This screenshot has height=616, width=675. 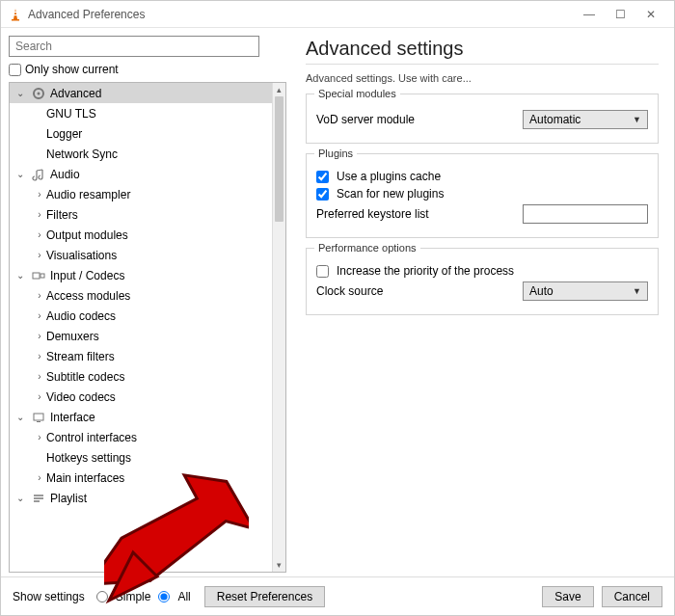 I want to click on cancel-button: Cancel, so click(x=633, y=597).